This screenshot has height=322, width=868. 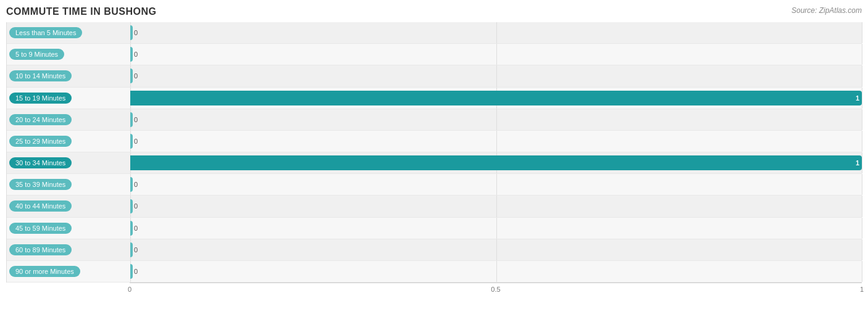 What do you see at coordinates (69, 163) in the screenshot?
I see `bar-label-pill: 30 to 34 Minutes` at bounding box center [69, 163].